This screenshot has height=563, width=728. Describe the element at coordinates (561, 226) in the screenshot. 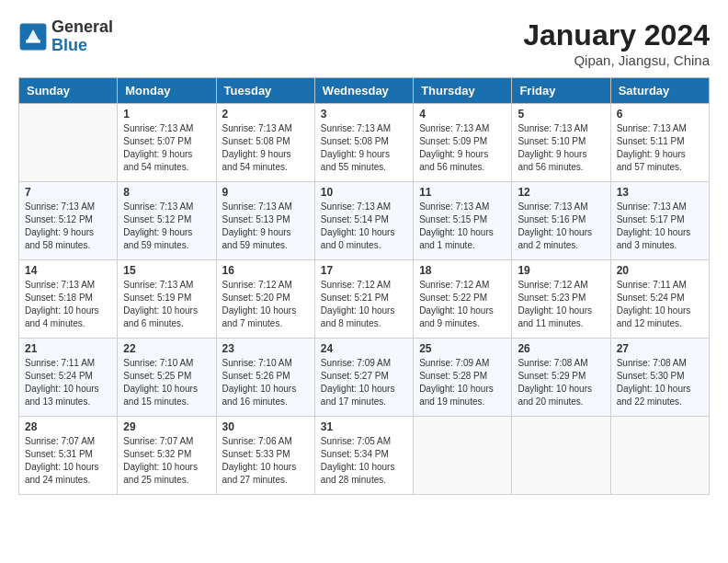

I see `day-info: Sunrise: 7:13 AM Sunset: 5:16 PM Dayligh…` at that location.